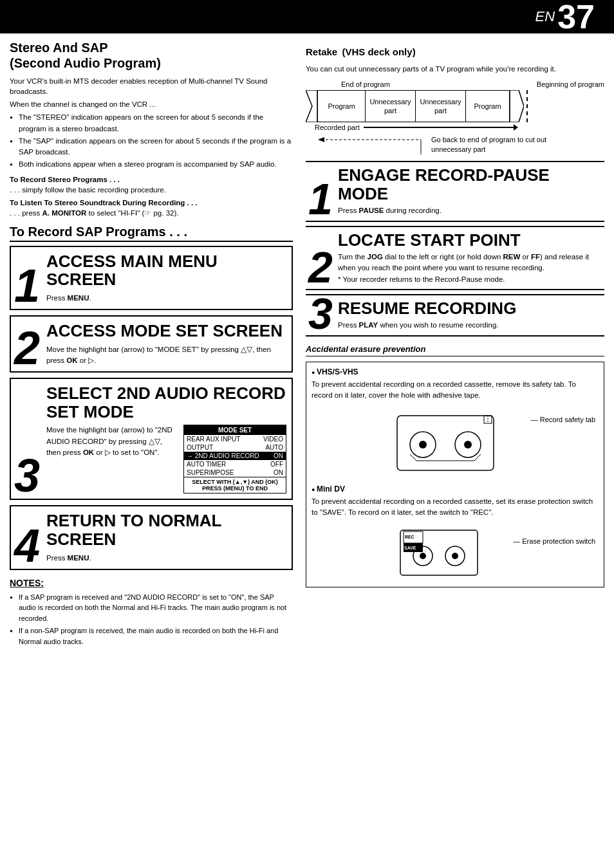  Describe the element at coordinates (527, 106) in the screenshot. I see `dashed-vertical` at that location.